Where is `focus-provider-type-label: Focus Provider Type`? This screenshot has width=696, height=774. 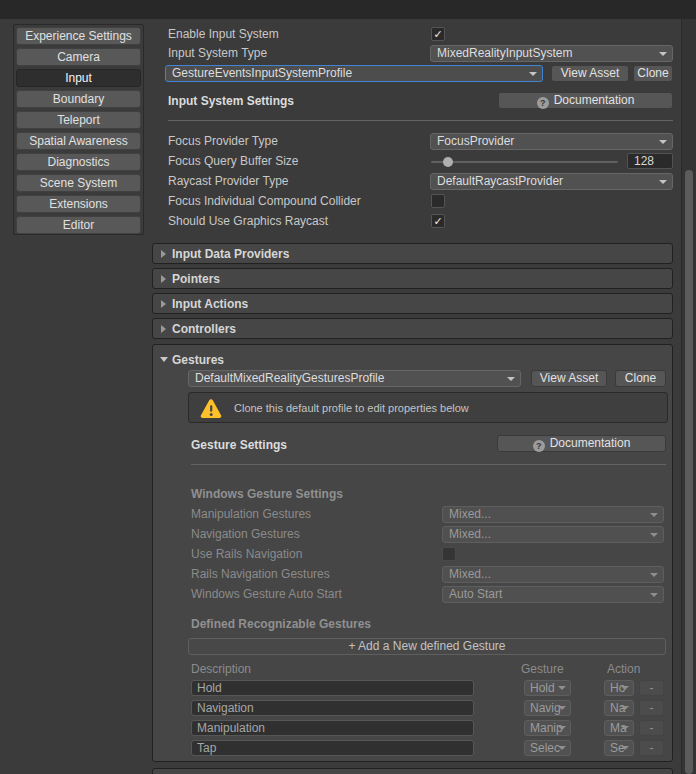 focus-provider-type-label: Focus Provider Type is located at coordinates (223, 142).